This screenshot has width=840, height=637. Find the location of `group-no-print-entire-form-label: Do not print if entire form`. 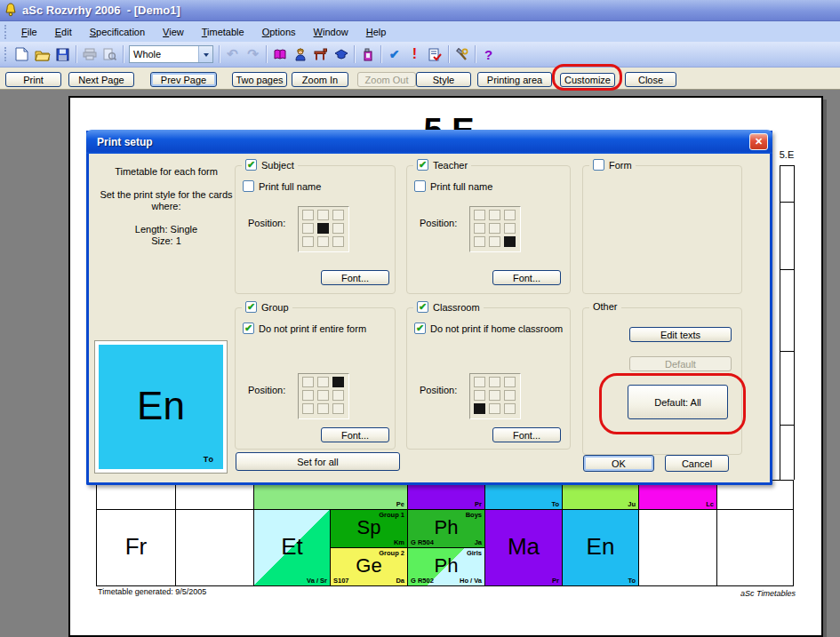

group-no-print-entire-form-label: Do not print if entire form is located at coordinates (313, 329).